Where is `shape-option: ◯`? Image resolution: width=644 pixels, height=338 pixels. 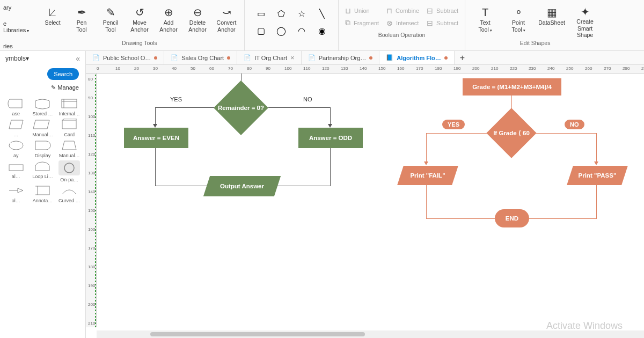
shape-option: ◯ is located at coordinates (281, 31).